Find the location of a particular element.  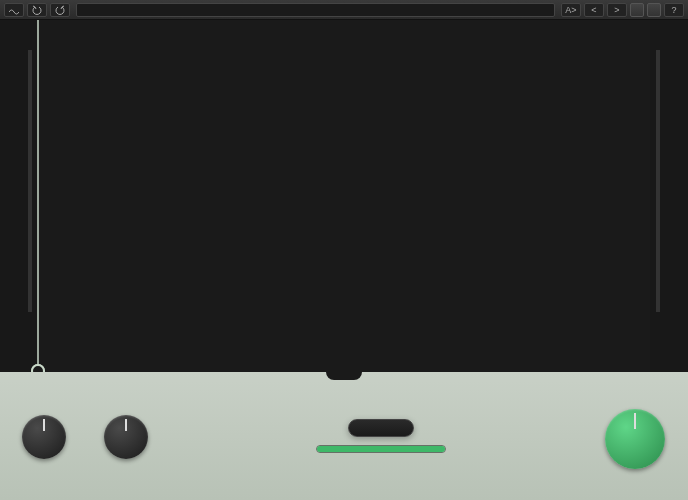

depth-control is located at coordinates (635, 436).